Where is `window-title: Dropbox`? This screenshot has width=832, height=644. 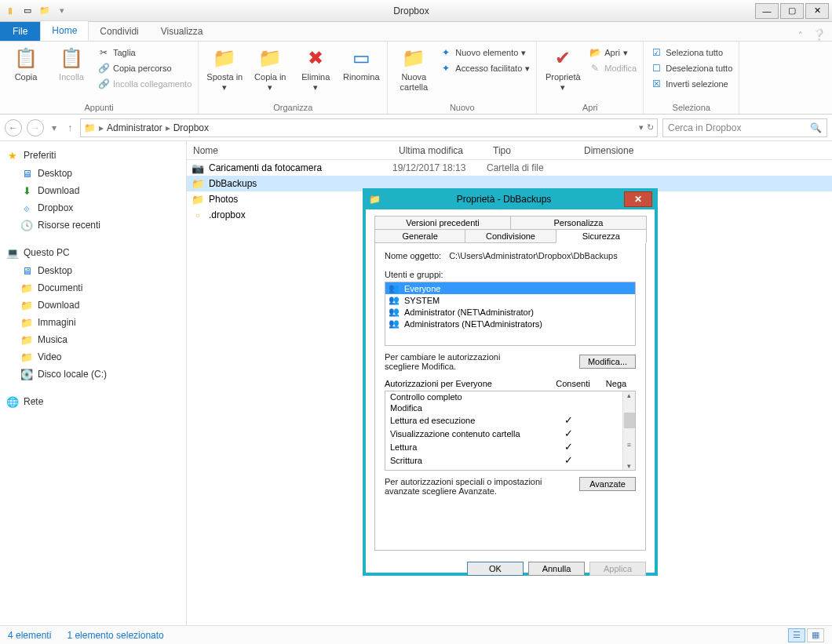 window-title: Dropbox is located at coordinates (411, 11).